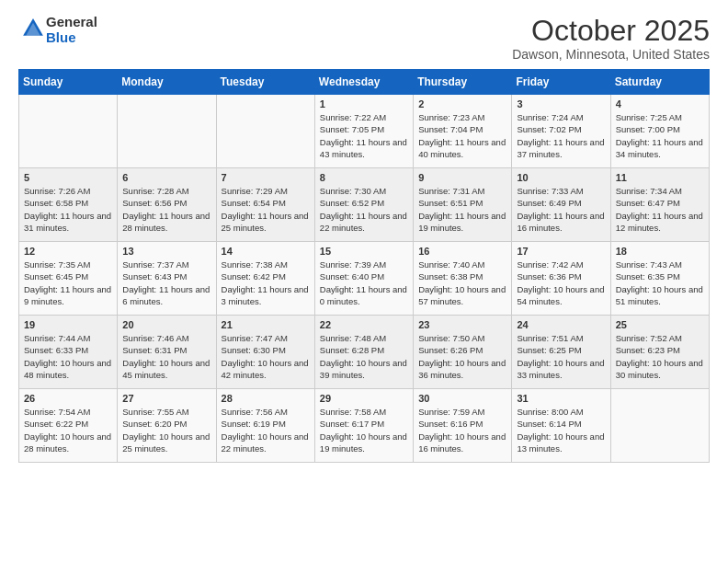  What do you see at coordinates (265, 426) in the screenshot?
I see `calendar-cell: 28Sunrise: 7:56 AMSunset: 6:19 PMDayligh…` at bounding box center [265, 426].